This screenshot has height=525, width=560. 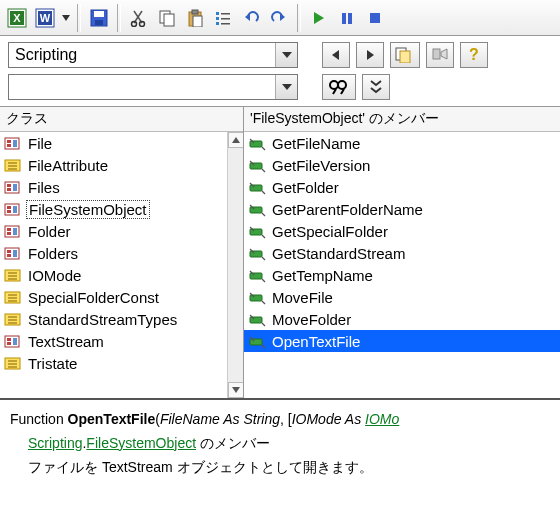 What do you see at coordinates (122, 231) in the screenshot?
I see `class-item: Folder` at bounding box center [122, 231].